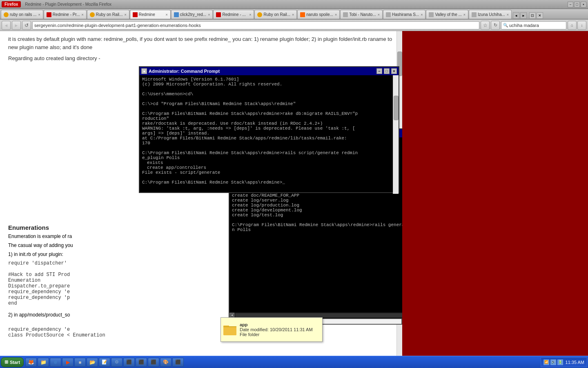  I want to click on tab-tobi: Tobi - Naruto... ×, so click(361, 14).